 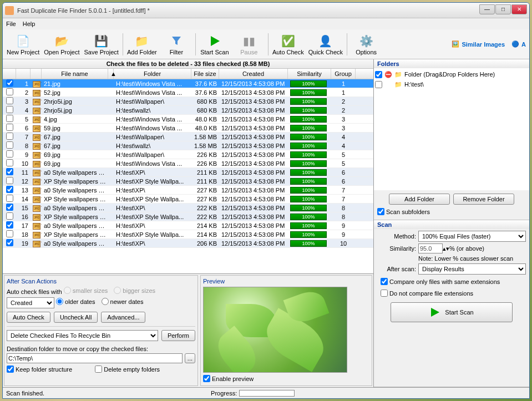 I want to click on table-row: 2JPG52.jpgH:\test\Windows Vista ...37.6 …, so click(x=188, y=93).